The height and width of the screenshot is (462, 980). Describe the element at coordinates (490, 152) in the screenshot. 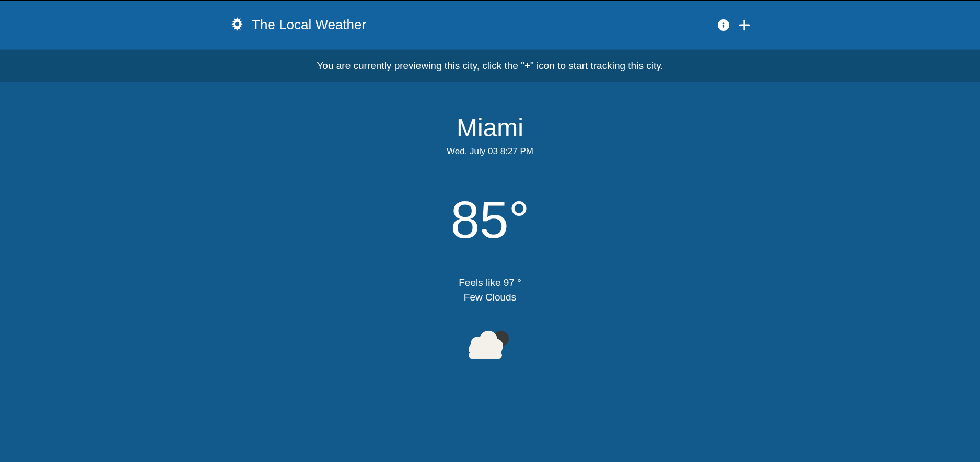

I see `datetime: Wed, July 03 8:27 PM` at that location.